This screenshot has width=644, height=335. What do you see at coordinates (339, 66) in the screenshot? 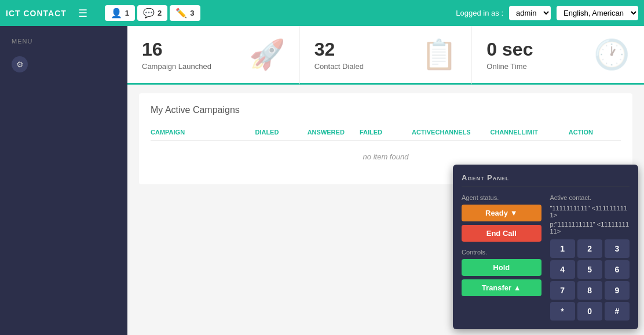
I see `stat-label-contacts: Contact Dialed` at bounding box center [339, 66].